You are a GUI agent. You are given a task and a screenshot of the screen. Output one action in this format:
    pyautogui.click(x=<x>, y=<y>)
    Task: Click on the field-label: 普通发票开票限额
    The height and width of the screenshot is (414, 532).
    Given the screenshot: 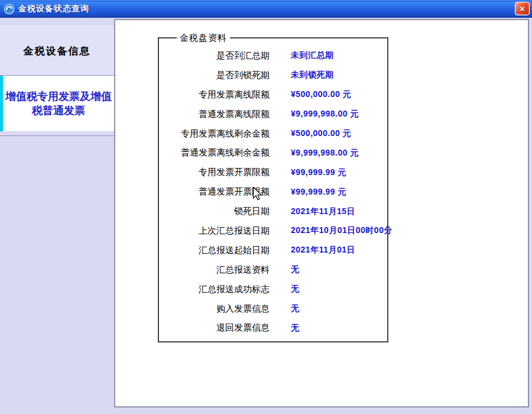 What is the action you would take?
    pyautogui.click(x=214, y=192)
    